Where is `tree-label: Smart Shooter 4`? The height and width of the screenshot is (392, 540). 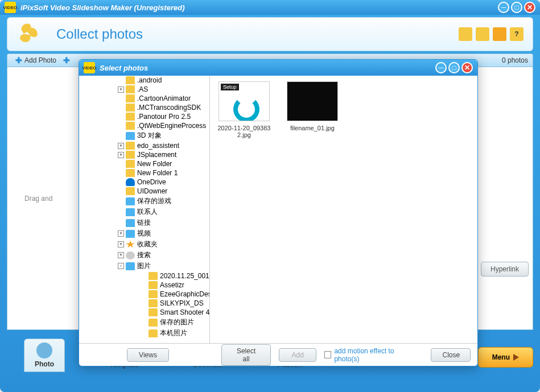 tree-label: Smart Shooter 4 is located at coordinates (184, 312).